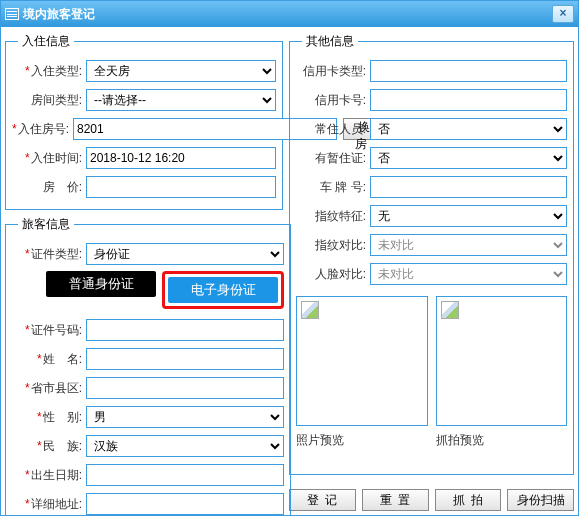 The width and height of the screenshot is (579, 516). What do you see at coordinates (49, 100) in the screenshot?
I see `room-type-label: 房间类型:` at bounding box center [49, 100].